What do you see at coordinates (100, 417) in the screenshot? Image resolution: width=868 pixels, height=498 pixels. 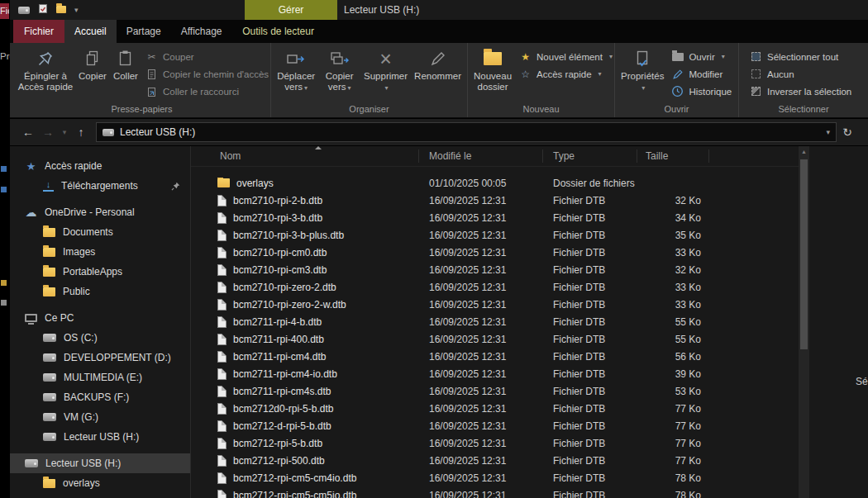 I see `sidebar-item-vm-g: VM (G:)` at bounding box center [100, 417].